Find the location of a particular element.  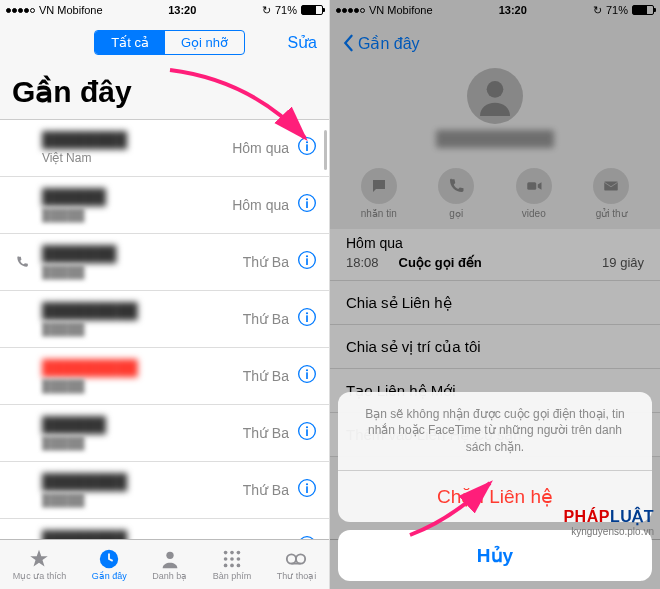

seg-missed: Gọi nhỡ is located at coordinates (204, 42).